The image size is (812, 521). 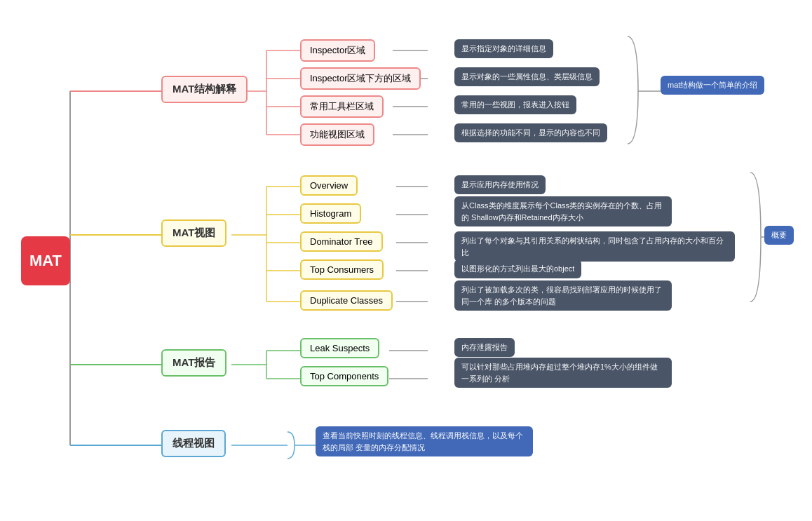 What do you see at coordinates (339, 348) in the screenshot?
I see `report-item-0: Leak Suspects` at bounding box center [339, 348].